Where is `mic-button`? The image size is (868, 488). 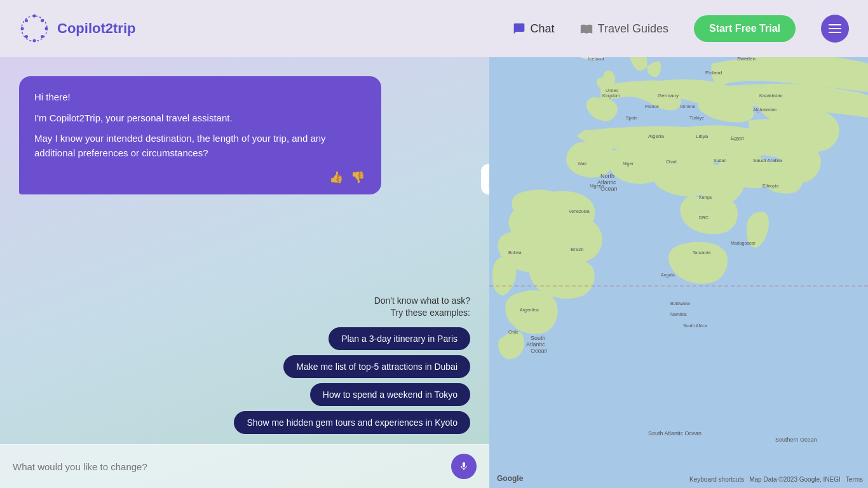
mic-button is located at coordinates (464, 466).